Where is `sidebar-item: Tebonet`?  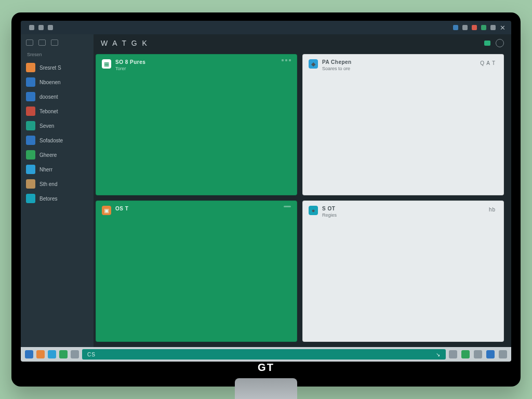
sidebar-item: Tebonet is located at coordinates (57, 111).